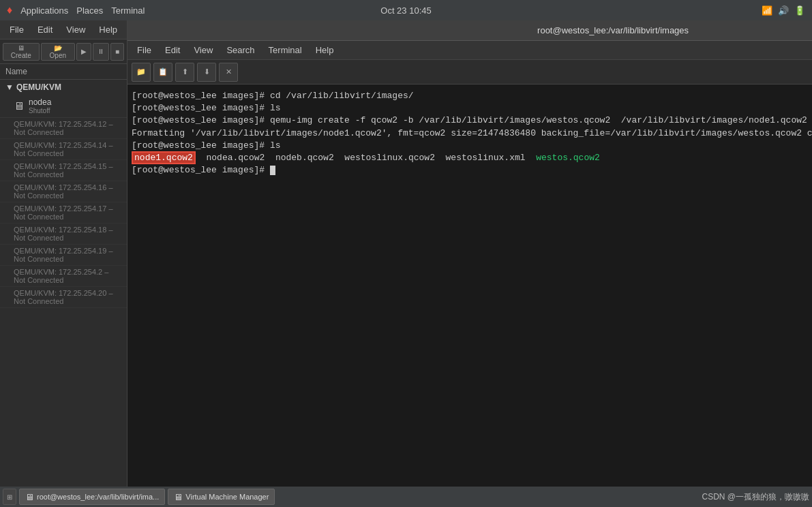 This screenshot has height=507, width=812. I want to click on connection-item-2: QEMU/KVM: 172.25.254.14 – Not Connected, so click(63, 150).